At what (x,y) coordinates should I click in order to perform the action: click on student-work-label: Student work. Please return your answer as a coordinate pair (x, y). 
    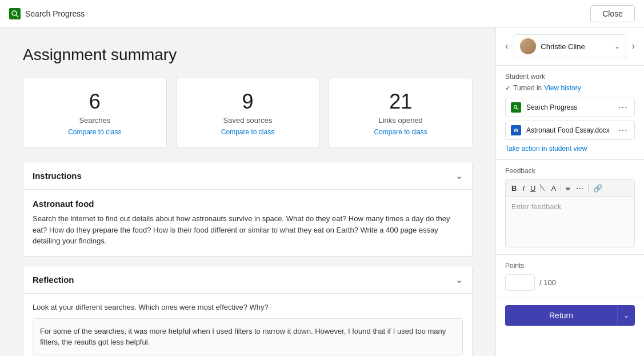
    Looking at the image, I should click on (570, 77).